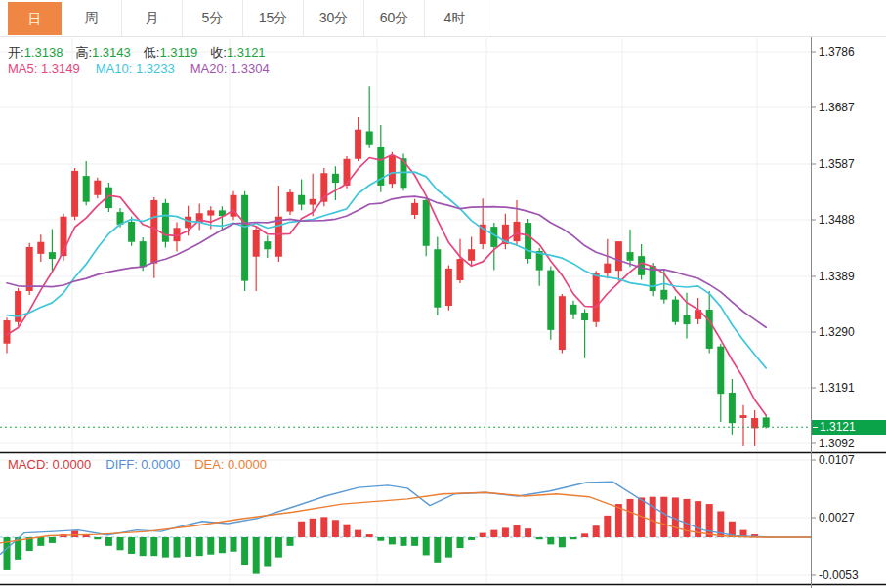 Image resolution: width=886 pixels, height=588 pixels. What do you see at coordinates (152, 18) in the screenshot?
I see `tab-月: 月` at bounding box center [152, 18].